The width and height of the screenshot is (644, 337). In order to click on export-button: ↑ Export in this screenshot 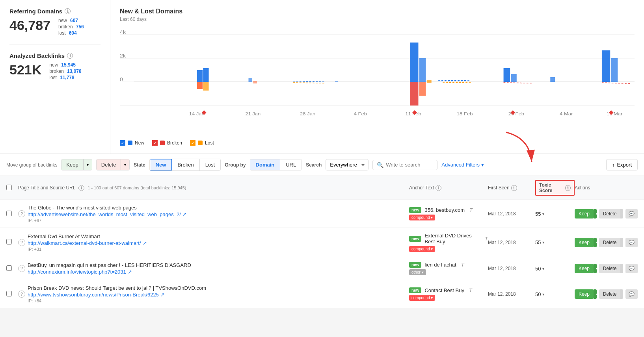, I will do `click(622, 165)`.